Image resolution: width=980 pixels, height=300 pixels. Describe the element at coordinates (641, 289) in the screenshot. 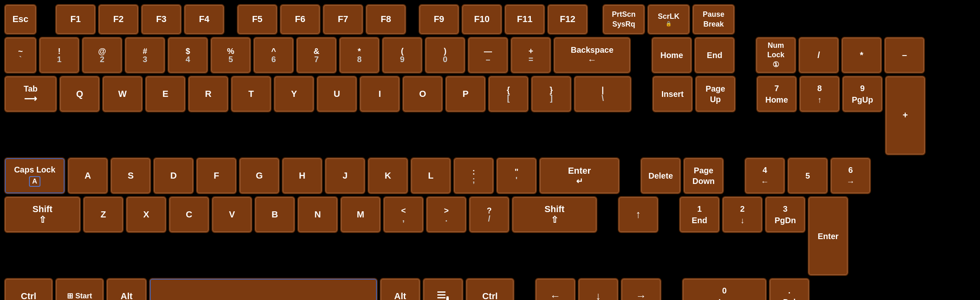

I see `key-right: →` at that location.